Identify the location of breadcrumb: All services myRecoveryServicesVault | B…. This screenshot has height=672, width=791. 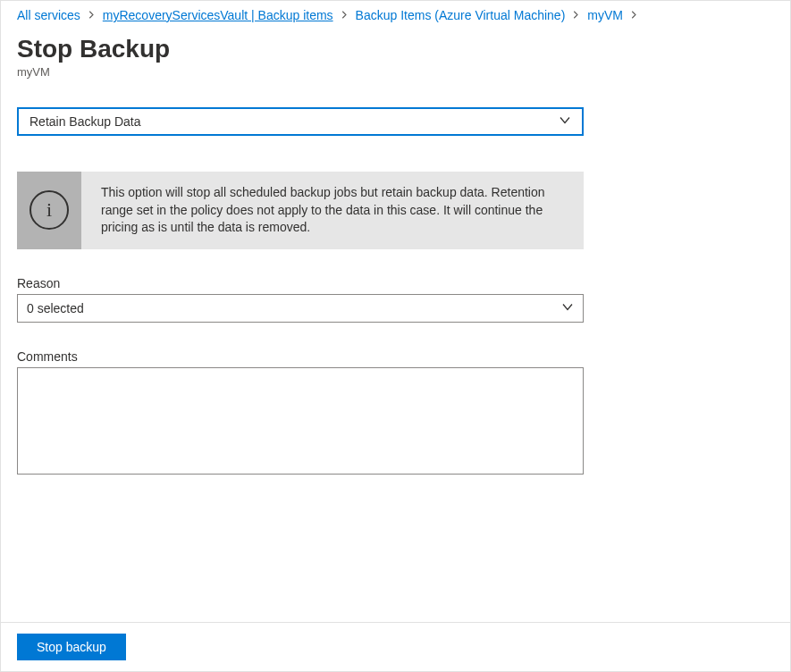
(395, 13).